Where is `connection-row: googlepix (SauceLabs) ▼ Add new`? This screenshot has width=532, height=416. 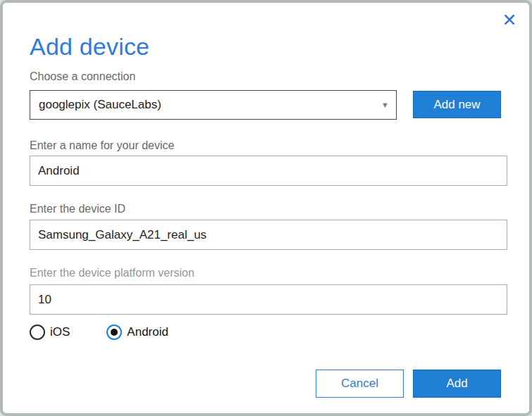
connection-row: googlepix (SauceLabs) ▼ Add new is located at coordinates (265, 105).